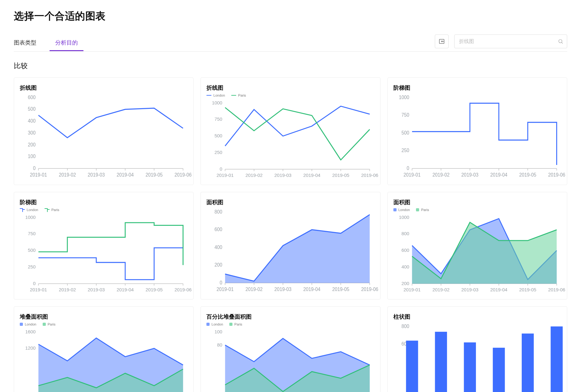 The height and width of the screenshot is (392, 581). I want to click on search-icon, so click(561, 41).